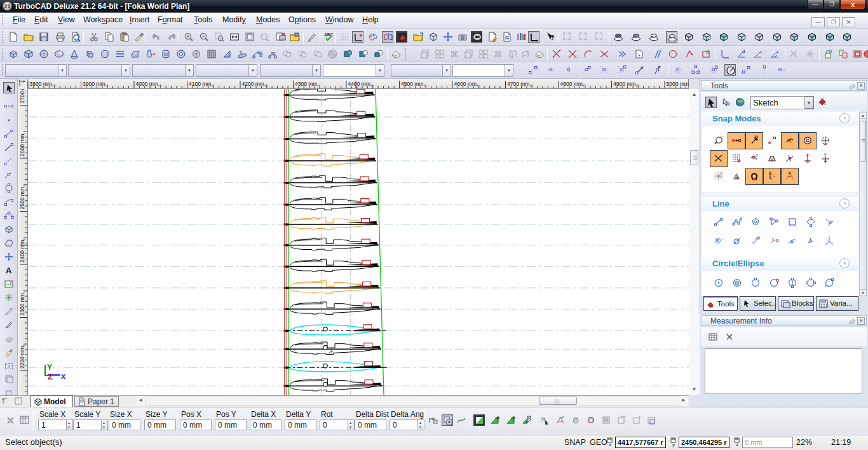 This screenshot has height=450, width=868. I want to click on svg-text: A, so click(9, 271).